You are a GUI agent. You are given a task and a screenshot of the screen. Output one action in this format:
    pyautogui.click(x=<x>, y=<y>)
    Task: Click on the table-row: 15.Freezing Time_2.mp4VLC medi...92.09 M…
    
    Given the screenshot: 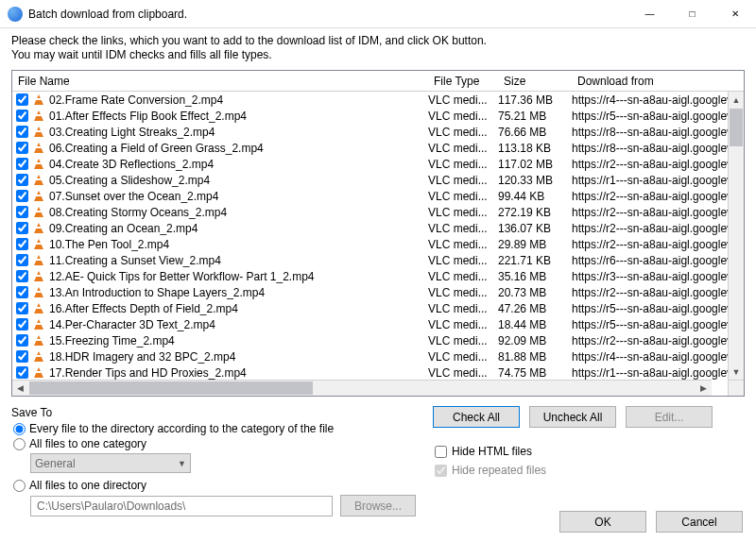 What is the action you would take?
    pyautogui.click(x=378, y=340)
    